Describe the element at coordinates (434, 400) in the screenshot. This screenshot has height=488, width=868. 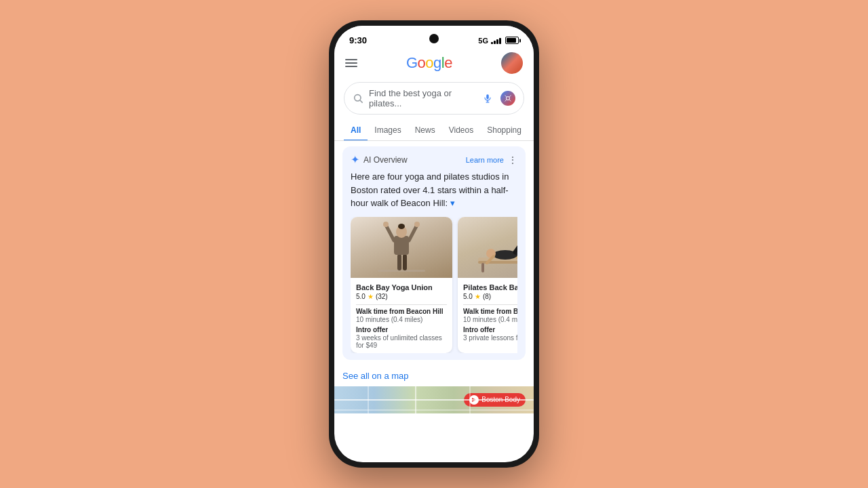
I see `map-strip: ▶ Boston Body` at that location.